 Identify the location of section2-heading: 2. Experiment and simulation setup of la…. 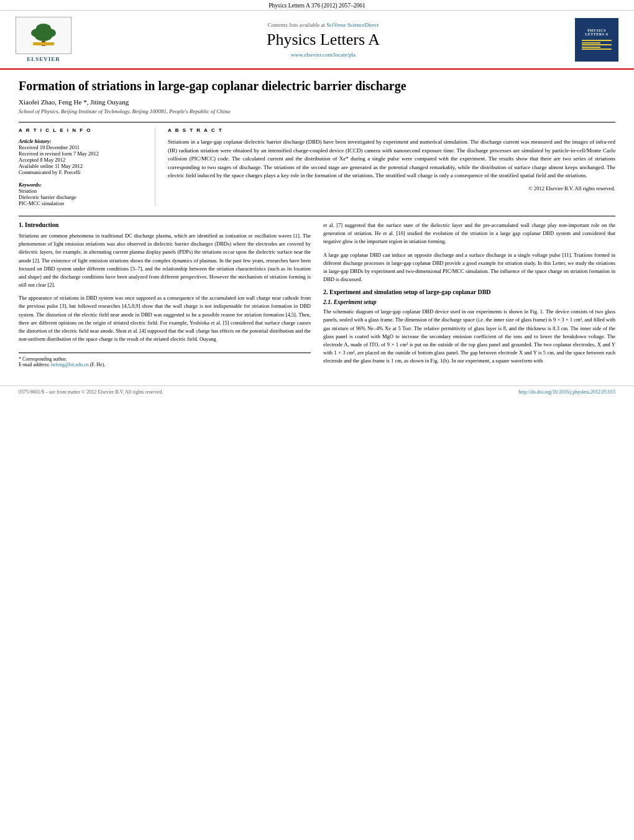
(469, 292).